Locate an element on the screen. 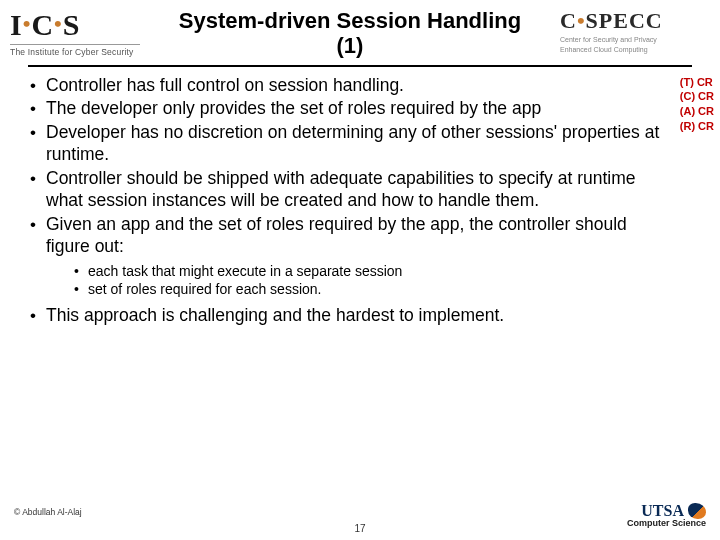 The width and height of the screenshot is (720, 540). ics-letter-c: C is located at coordinates (42, 24).